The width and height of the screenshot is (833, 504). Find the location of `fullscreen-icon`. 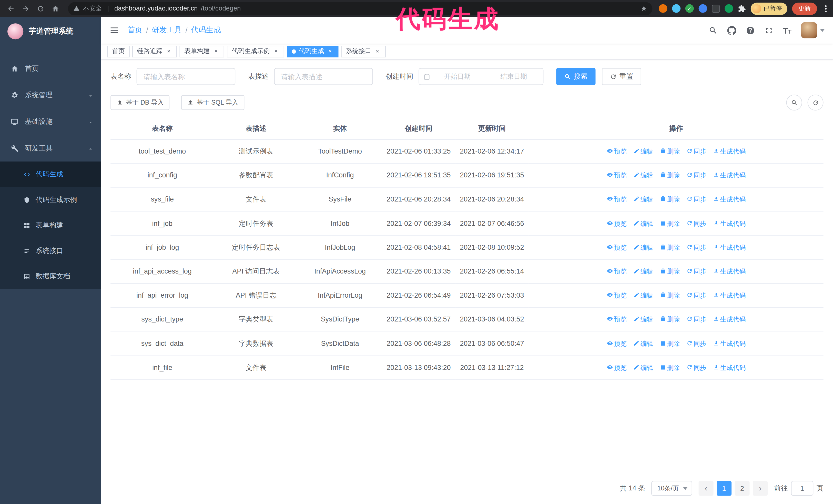

fullscreen-icon is located at coordinates (769, 30).